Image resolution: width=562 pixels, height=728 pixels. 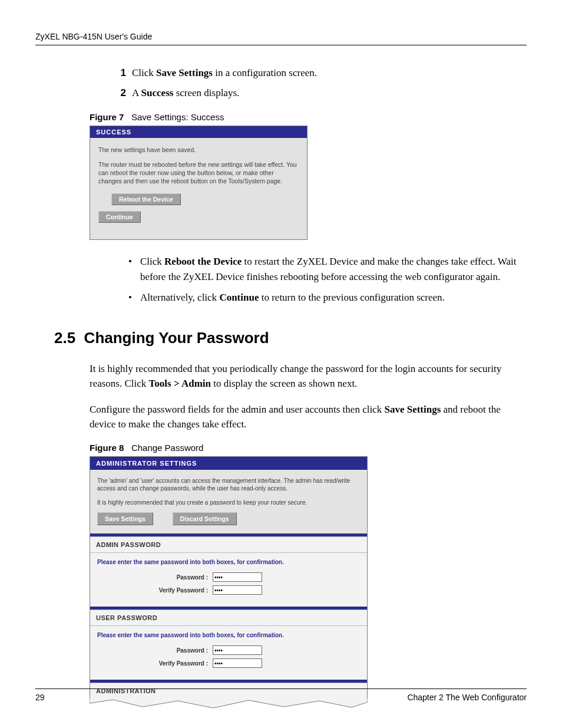 I want to click on chapter-label: Chapter 2 The Web Configurator, so click(x=467, y=697).